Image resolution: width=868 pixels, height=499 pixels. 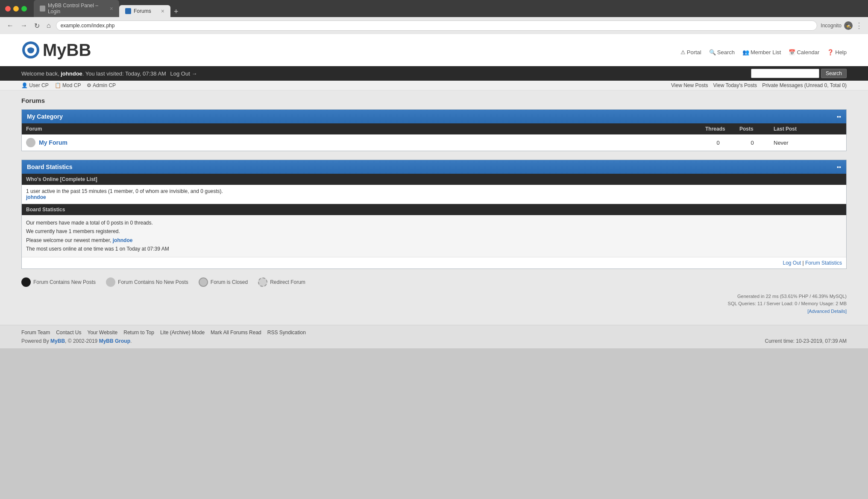 What do you see at coordinates (752, 129) in the screenshot?
I see `col-header-posts: Posts` at bounding box center [752, 129].